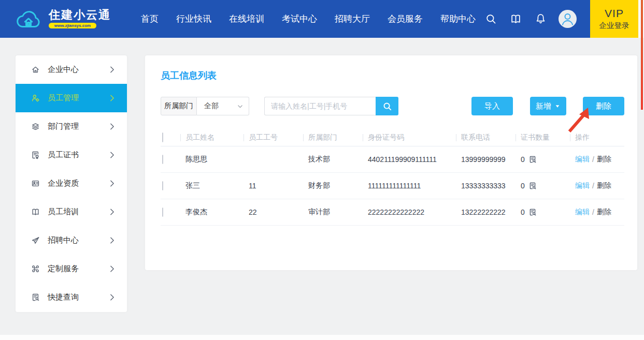  Describe the element at coordinates (486, 212) in the screenshot. I see `cell-phone: 13222222222` at that location.